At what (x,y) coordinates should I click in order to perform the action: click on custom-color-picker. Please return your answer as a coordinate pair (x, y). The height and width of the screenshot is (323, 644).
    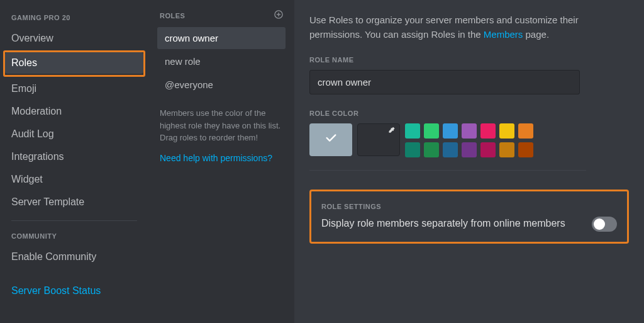
    Looking at the image, I should click on (379, 140).